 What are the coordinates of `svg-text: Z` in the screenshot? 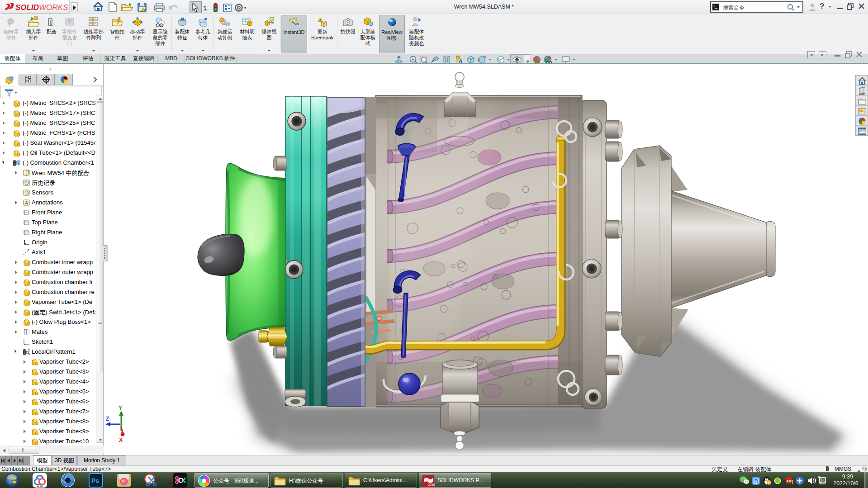 It's located at (108, 419).